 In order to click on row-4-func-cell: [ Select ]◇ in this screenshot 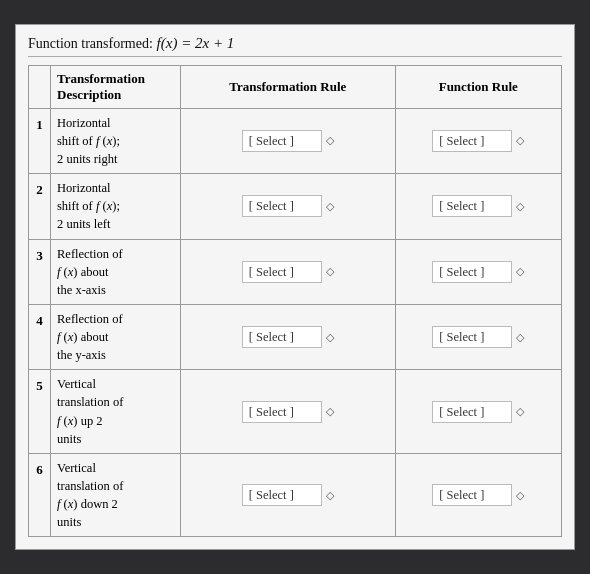, I will do `click(478, 336)`.